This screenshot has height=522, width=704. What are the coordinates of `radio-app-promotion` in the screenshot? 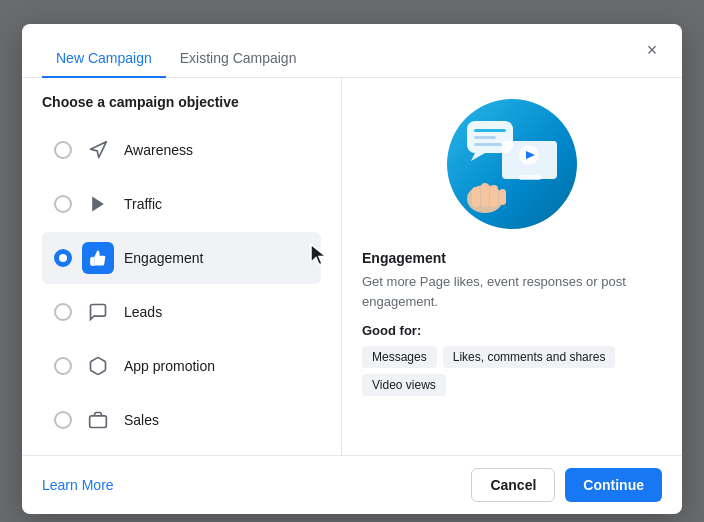 It's located at (63, 366).